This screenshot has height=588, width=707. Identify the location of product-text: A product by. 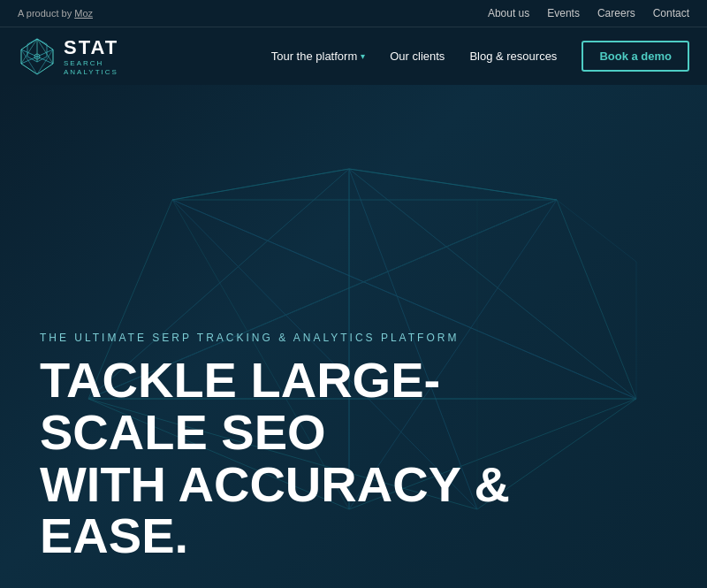
(44, 13).